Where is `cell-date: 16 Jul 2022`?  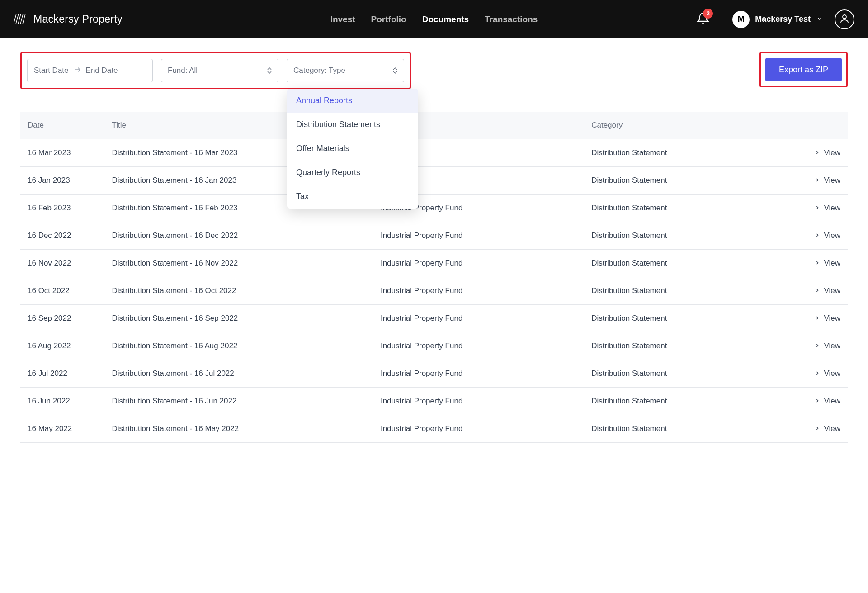
cell-date: 16 Jul 2022 is located at coordinates (62, 374).